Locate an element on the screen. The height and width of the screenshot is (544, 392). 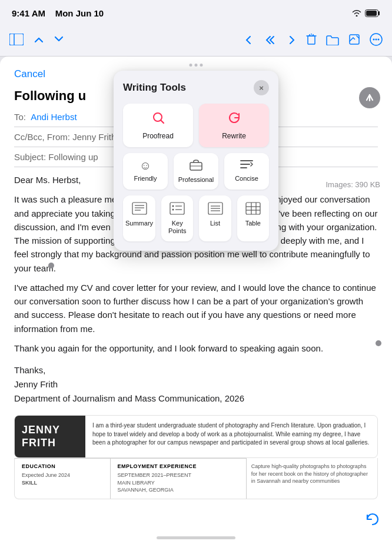
status-indicators is located at coordinates (366, 13).